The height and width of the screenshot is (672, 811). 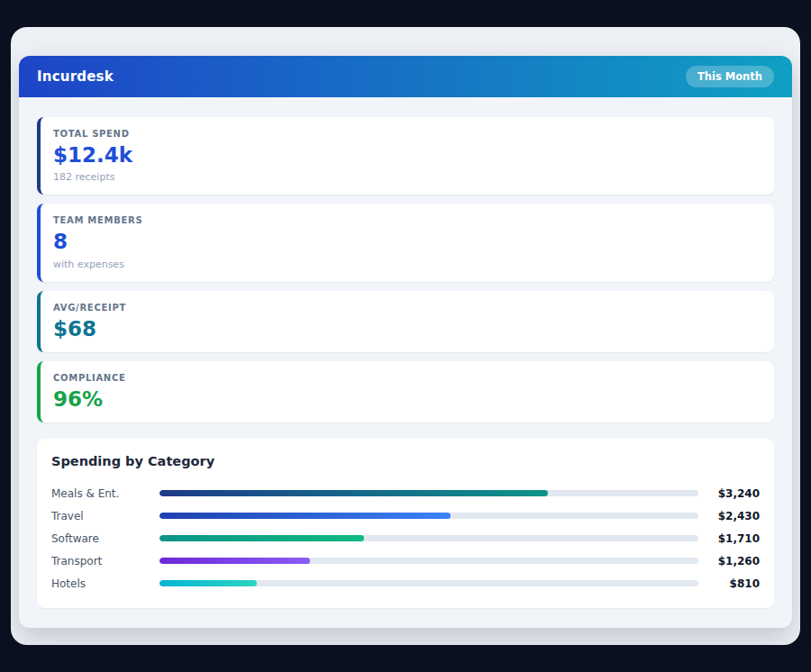 What do you see at coordinates (406, 584) in the screenshot?
I see `category-row: Hotels $810` at bounding box center [406, 584].